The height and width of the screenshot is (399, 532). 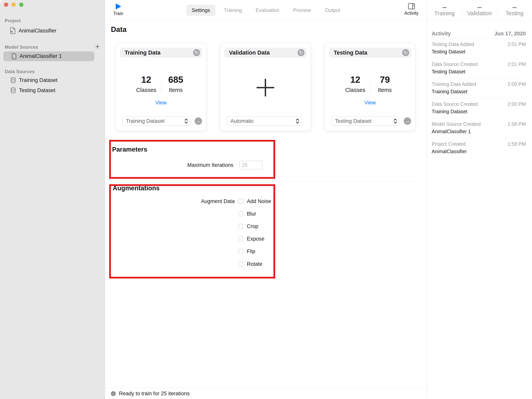 I want to click on open-training-data-arrow-button: →, so click(x=198, y=121).